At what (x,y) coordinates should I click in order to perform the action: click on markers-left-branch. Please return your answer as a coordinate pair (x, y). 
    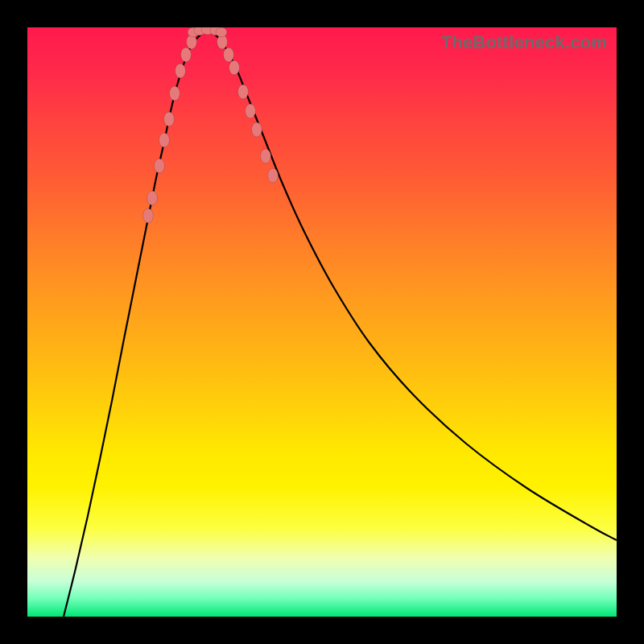
    Looking at the image, I should click on (171, 129).